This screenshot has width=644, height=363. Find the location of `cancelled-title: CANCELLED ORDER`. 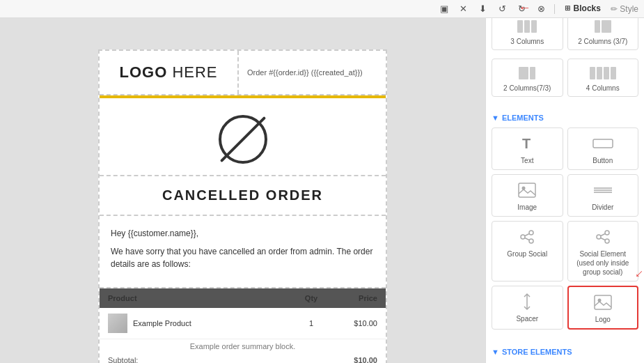

cancelled-title: CANCELLED ORDER is located at coordinates (242, 195).